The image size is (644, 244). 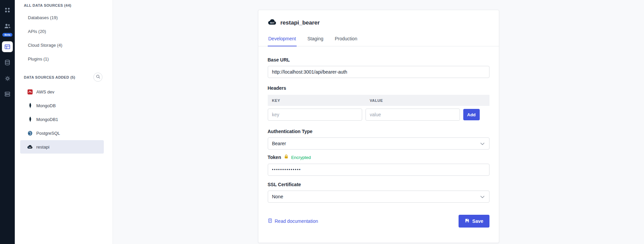 What do you see at coordinates (315, 40) in the screenshot?
I see `tab-staging: Staging` at bounding box center [315, 40].